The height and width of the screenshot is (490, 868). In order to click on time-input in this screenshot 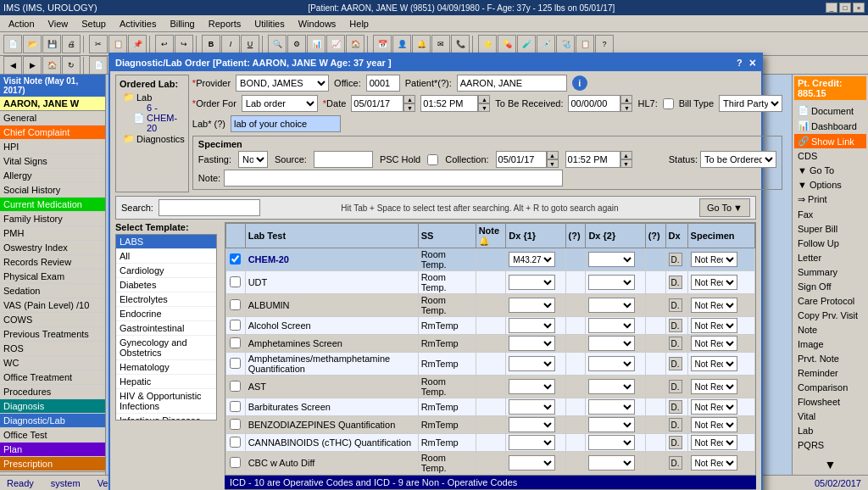, I will do `click(449, 103)`.